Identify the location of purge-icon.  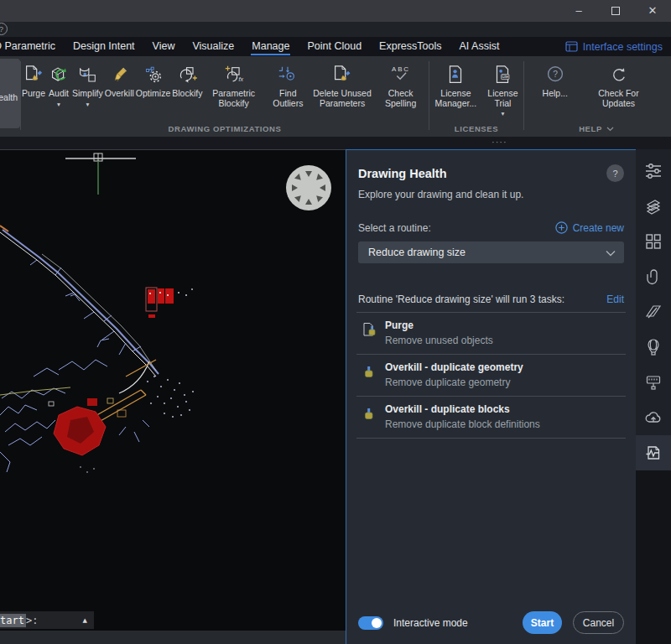
(34, 75).